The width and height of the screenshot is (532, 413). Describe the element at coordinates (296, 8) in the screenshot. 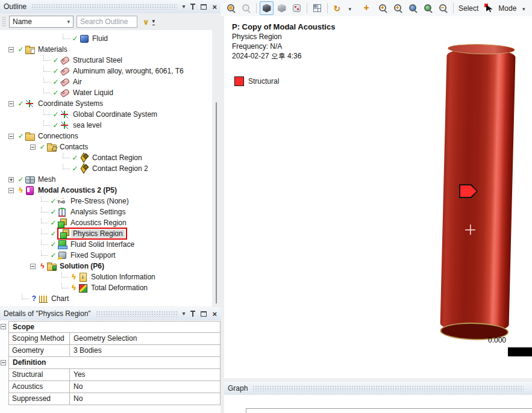

I see `dice-icon` at that location.